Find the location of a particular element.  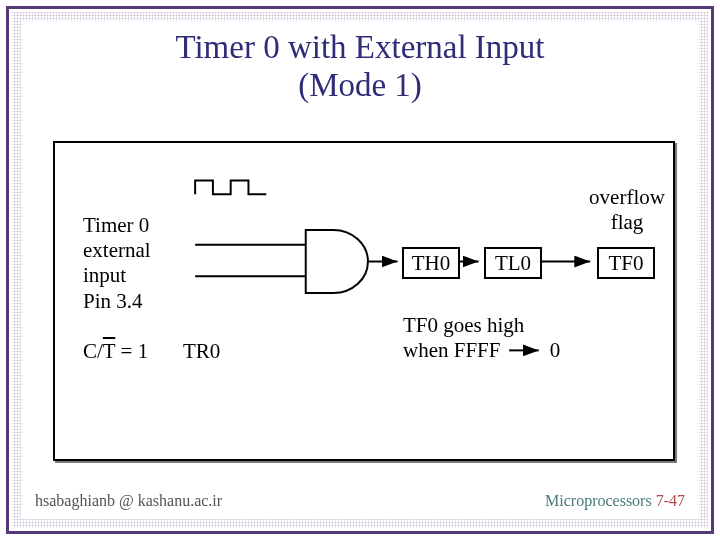

tr0-label: TR0 is located at coordinates (202, 352).